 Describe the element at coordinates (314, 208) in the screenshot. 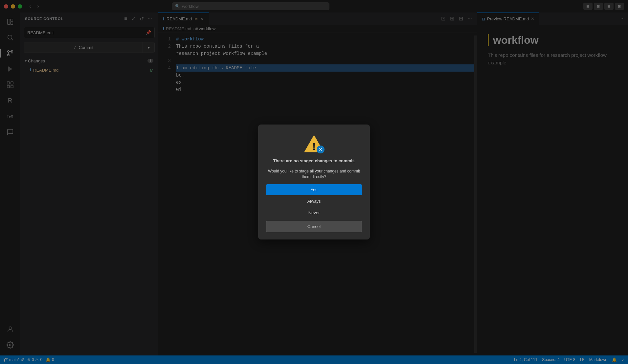

I see `modal-buttons: Yes Always Never Cancel` at that location.